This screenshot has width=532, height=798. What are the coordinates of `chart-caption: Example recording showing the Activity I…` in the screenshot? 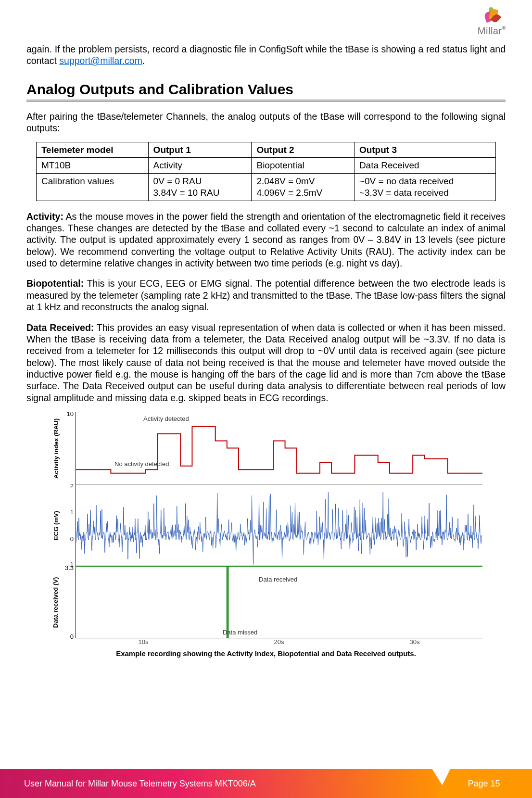 It's located at (266, 653).